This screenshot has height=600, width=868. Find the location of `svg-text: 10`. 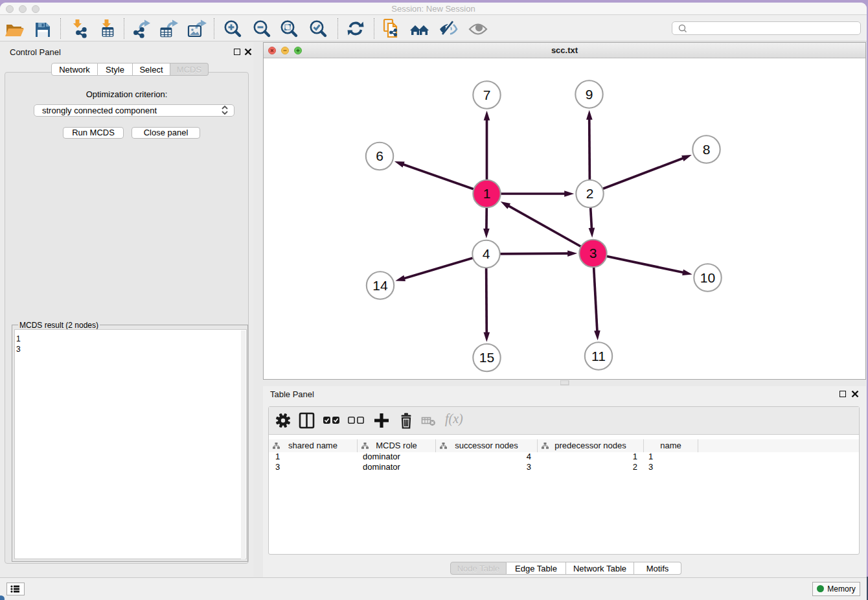

svg-text: 10 is located at coordinates (707, 277).